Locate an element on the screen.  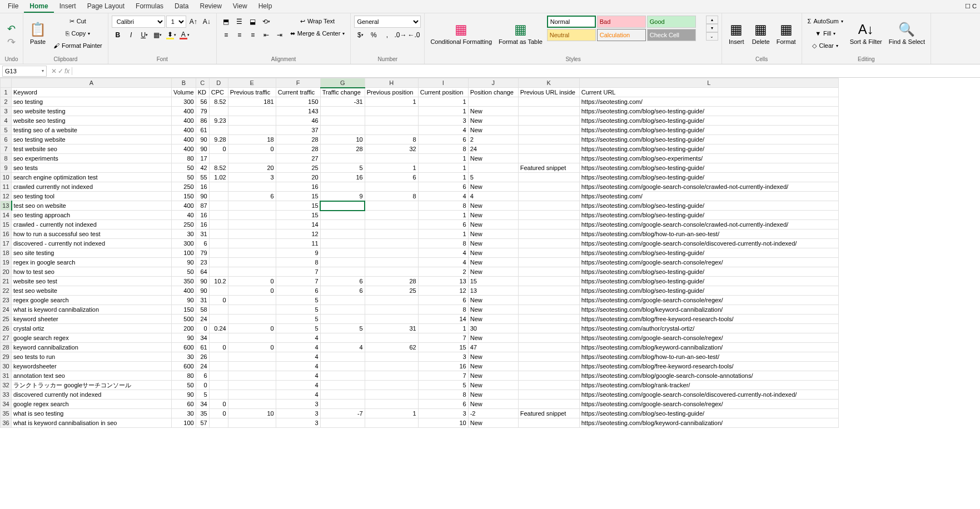
increase-font-button: A↑ is located at coordinates (193, 22).